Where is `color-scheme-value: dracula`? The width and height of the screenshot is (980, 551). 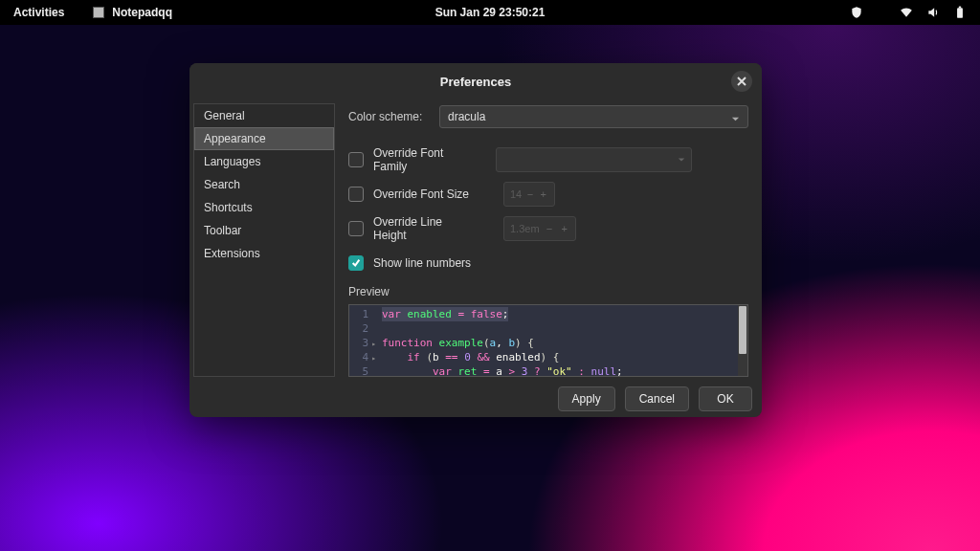
color-scheme-value: dracula is located at coordinates (467, 117).